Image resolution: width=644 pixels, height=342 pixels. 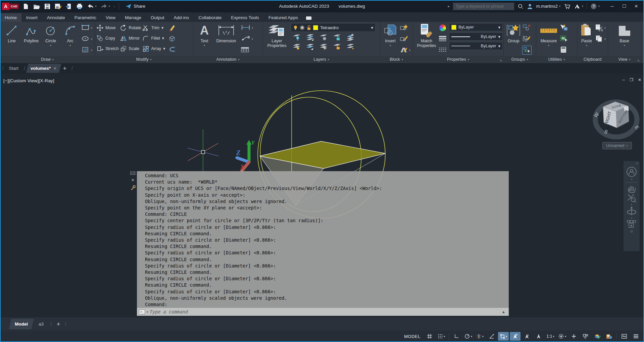 What do you see at coordinates (476, 46) in the screenshot?
I see `linetype-dropdown: ByLayer▾` at bounding box center [476, 46].